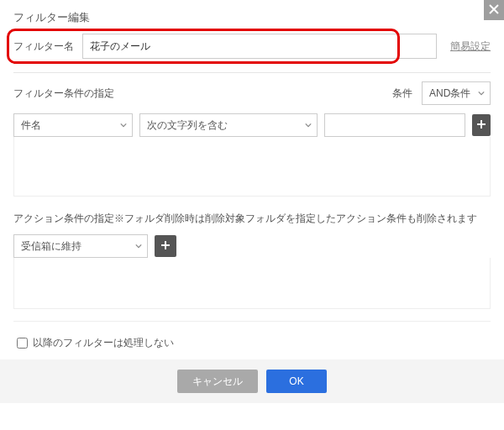 This screenshot has height=430, width=504. Describe the element at coordinates (252, 343) in the screenshot. I see `stop-processing-row: 以降のフィルターは処理しない` at that location.